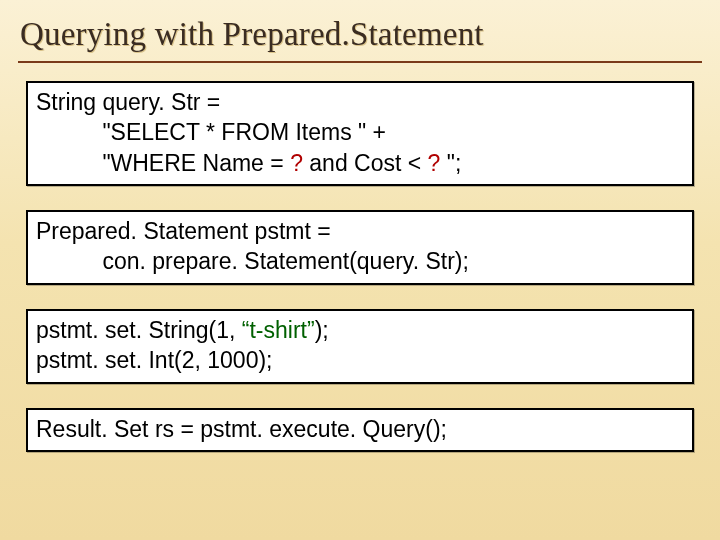 The width and height of the screenshot is (720, 540). What do you see at coordinates (360, 330) in the screenshot?
I see `code-line: pstmt. set. String(1, “t-shirt”);` at bounding box center [360, 330].